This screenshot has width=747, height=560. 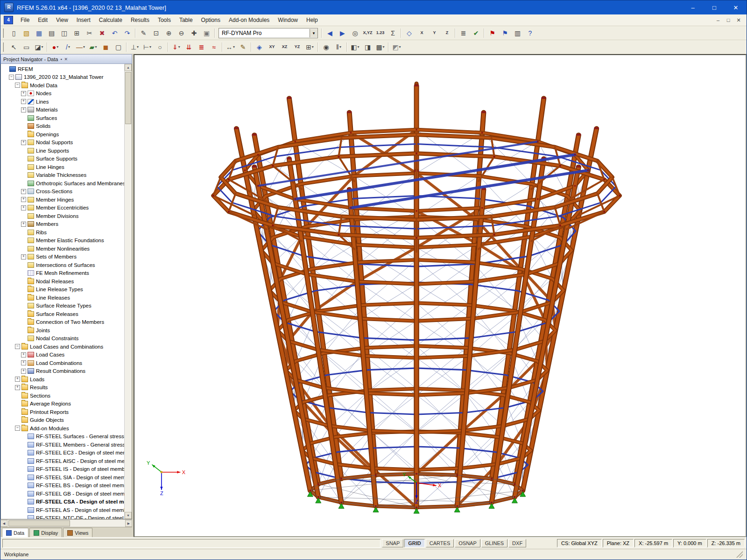 I want to click on zoom-window-button: ⊡, so click(x=156, y=33).